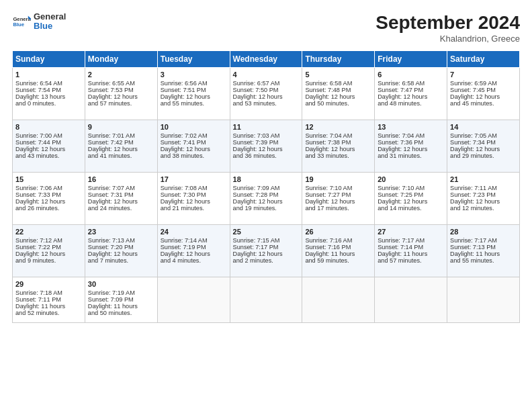 The image size is (532, 411). Describe the element at coordinates (339, 247) in the screenshot. I see `day-info: Sunset: 7:16 PM` at that location.